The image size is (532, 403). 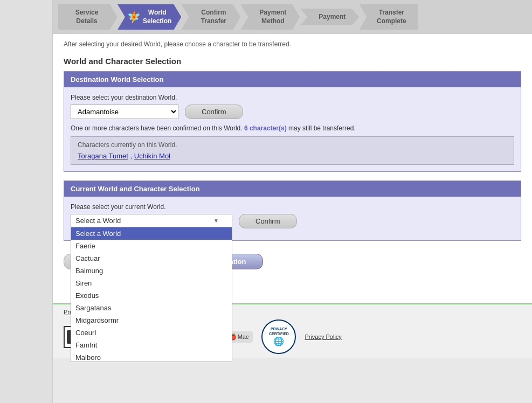 What do you see at coordinates (151, 333) in the screenshot?
I see `dropdown-item-coeurl: Coeurl` at bounding box center [151, 333].